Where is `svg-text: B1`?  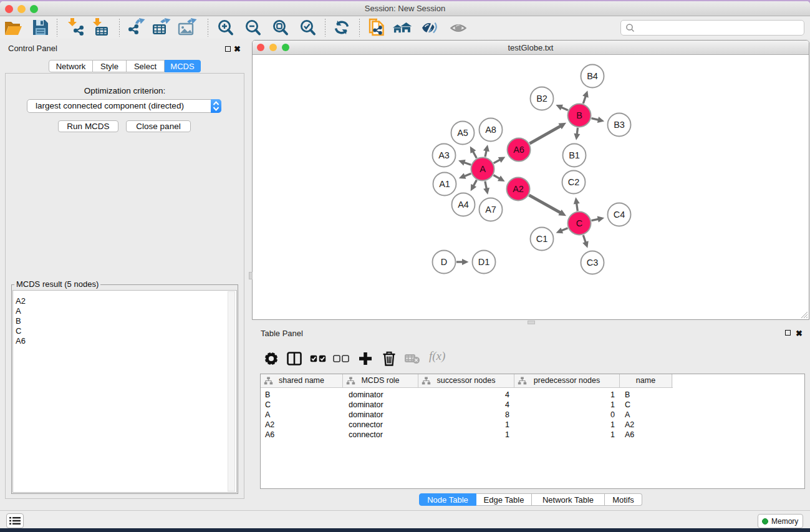 svg-text: B1 is located at coordinates (574, 155).